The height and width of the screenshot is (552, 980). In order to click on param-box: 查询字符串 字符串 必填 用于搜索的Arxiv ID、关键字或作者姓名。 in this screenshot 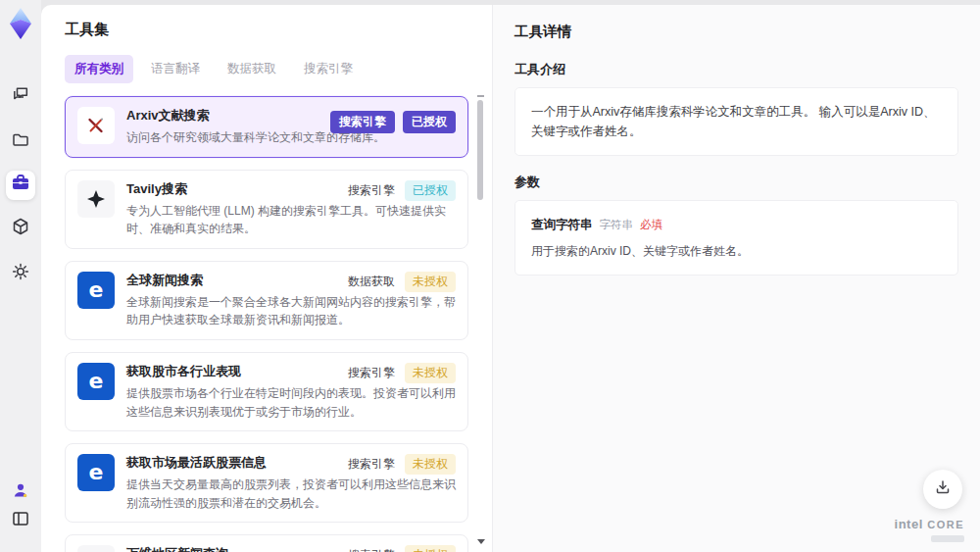, I will do `click(737, 237)`.